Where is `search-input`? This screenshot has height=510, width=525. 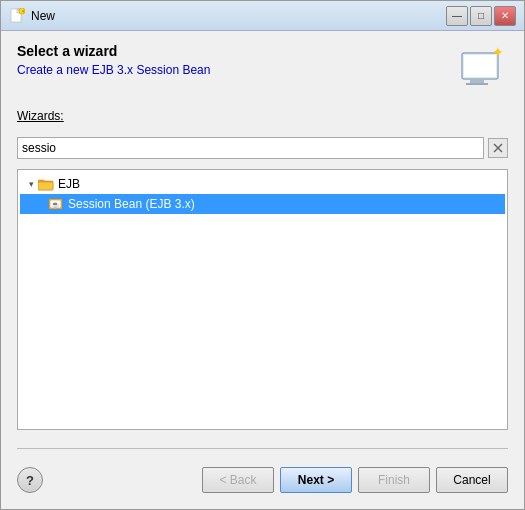 search-input is located at coordinates (250, 148).